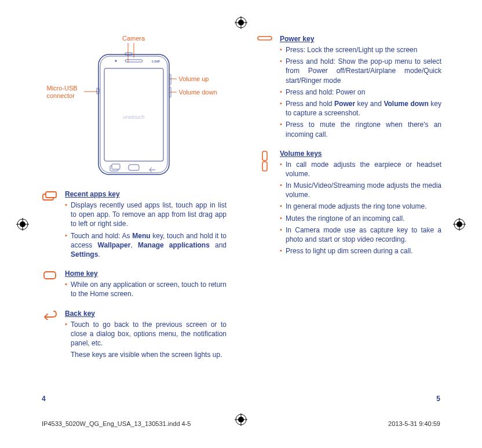  What do you see at coordinates (349, 204) in the screenshot?
I see `section-volume-keys: Volume keys In call mode adjusts the ear…` at bounding box center [349, 204].